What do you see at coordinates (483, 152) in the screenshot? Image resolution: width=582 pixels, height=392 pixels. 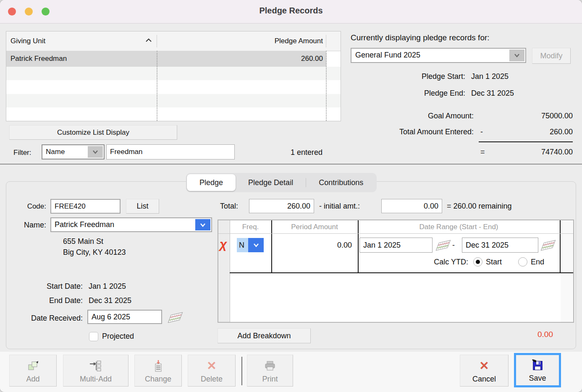 I see `equals-sign: =` at bounding box center [483, 152].